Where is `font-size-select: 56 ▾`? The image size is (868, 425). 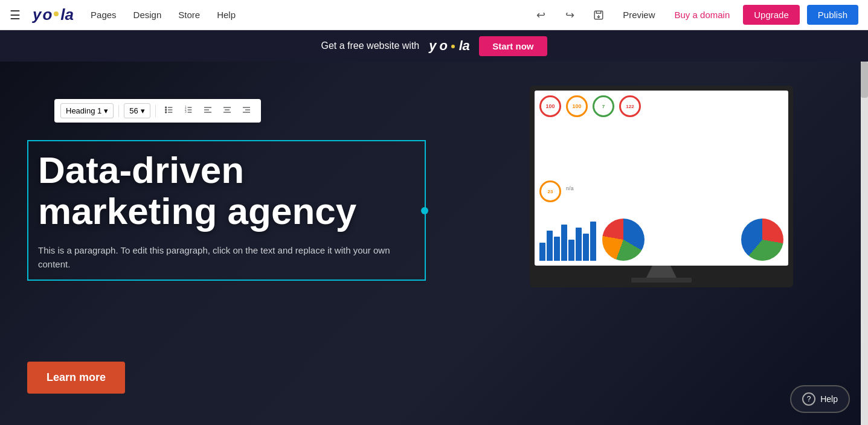
font-size-select: 56 ▾ is located at coordinates (137, 111).